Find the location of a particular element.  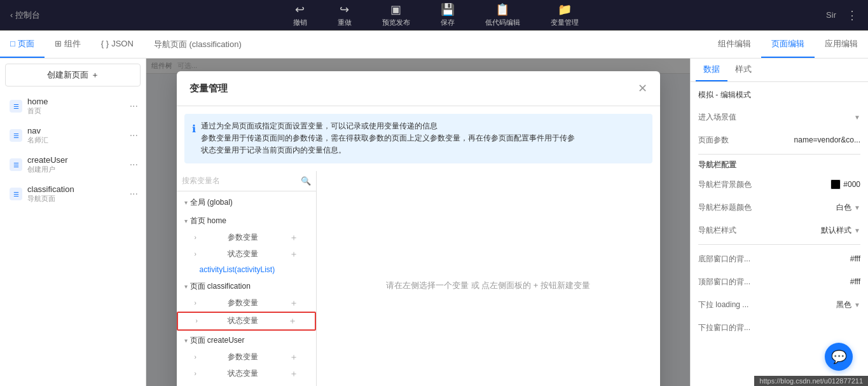

json-tab-icon: { } is located at coordinates (105, 43).